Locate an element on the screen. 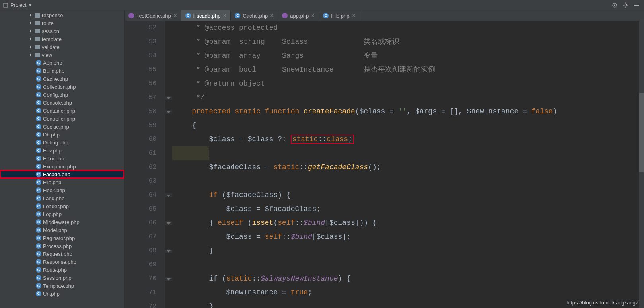 The width and height of the screenshot is (644, 308). file-Controller.php: CController.php is located at coordinates (62, 119).